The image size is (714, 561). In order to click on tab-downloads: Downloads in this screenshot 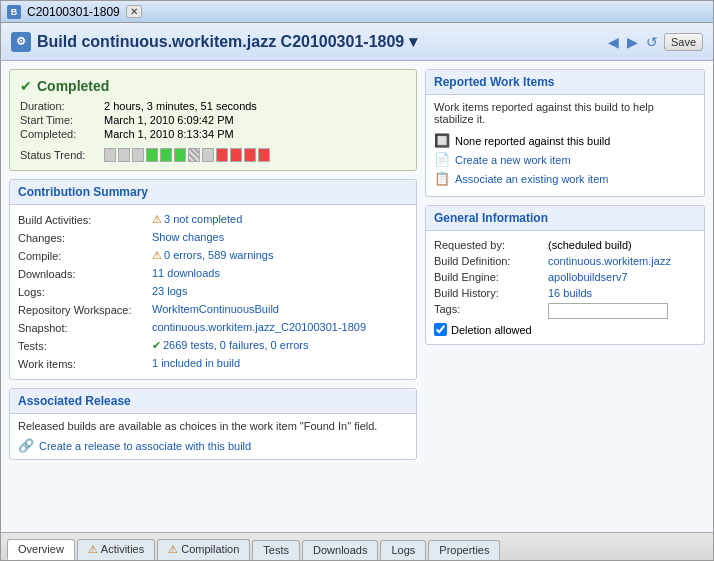, I will do `click(340, 550)`.